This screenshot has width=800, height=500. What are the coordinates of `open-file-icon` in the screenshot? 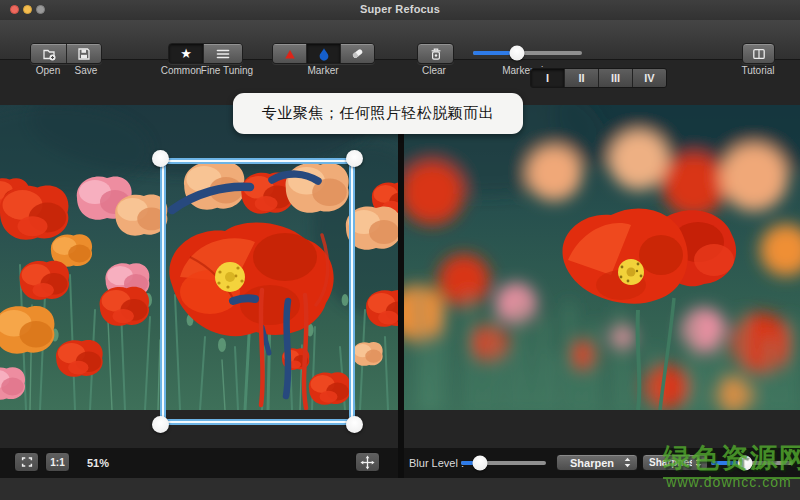 It's located at (49, 54).